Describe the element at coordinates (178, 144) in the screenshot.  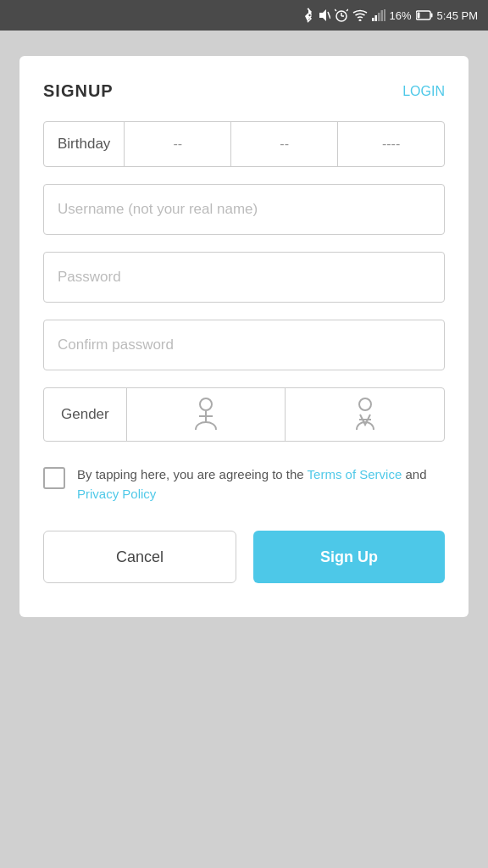
I see `birthday-month: --` at that location.